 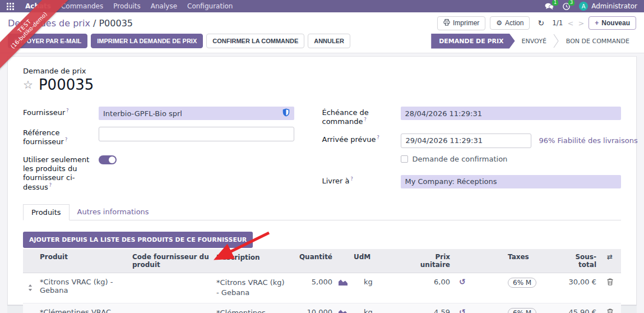 What do you see at coordinates (196, 134) in the screenshot?
I see `reference-input` at bounding box center [196, 134].